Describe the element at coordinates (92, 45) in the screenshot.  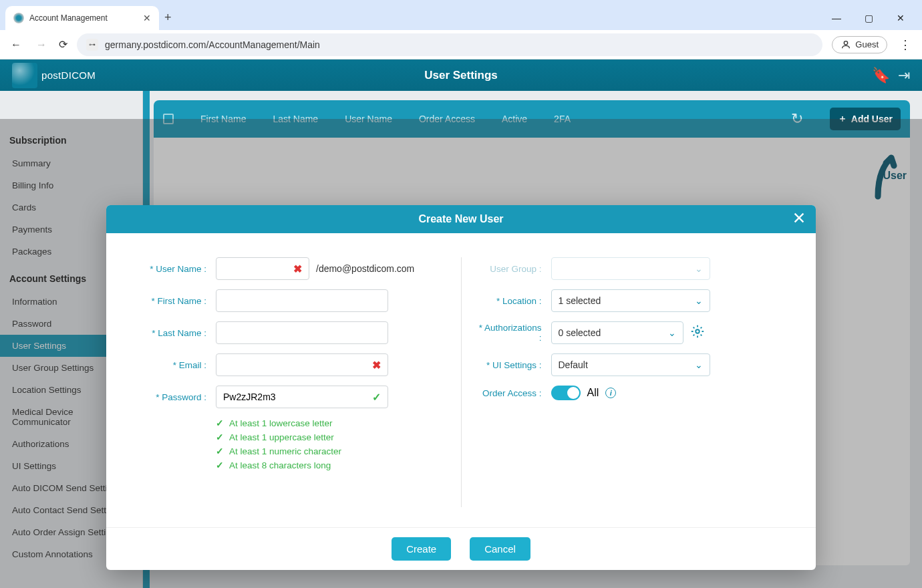
I see `site-info-icon: ⊶` at that location.